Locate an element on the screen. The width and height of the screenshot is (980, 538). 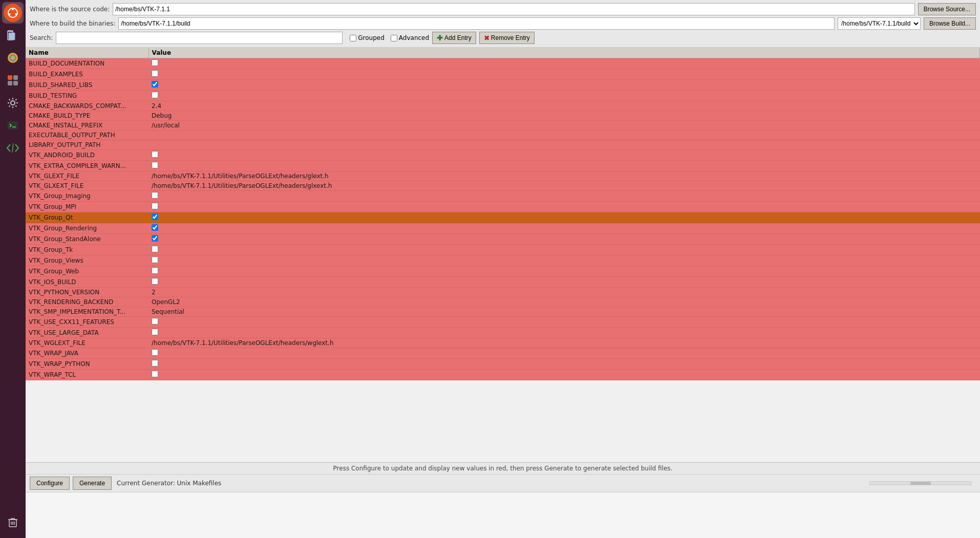
search-row: Search: Grouped Advanced ✚ Add Entry ✖ R… is located at coordinates (503, 38).